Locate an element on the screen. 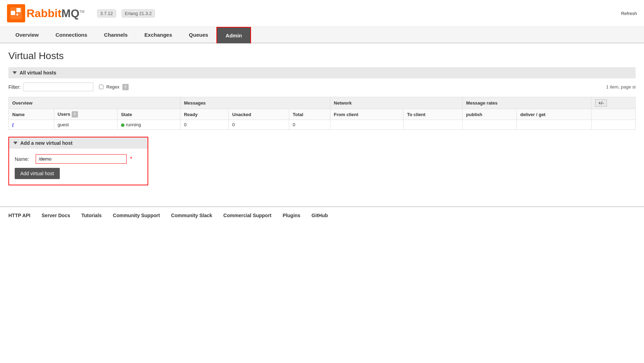  table-row: / guest running 0 0 0 is located at coordinates (322, 125).